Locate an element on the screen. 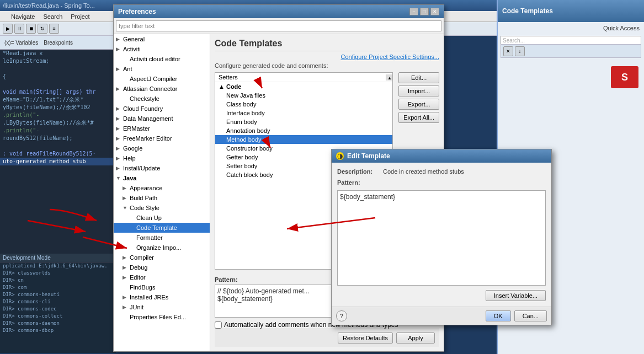 Image resolution: width=644 pixels, height=354 pixels. export-all-button: Export All... is located at coordinates (419, 117).